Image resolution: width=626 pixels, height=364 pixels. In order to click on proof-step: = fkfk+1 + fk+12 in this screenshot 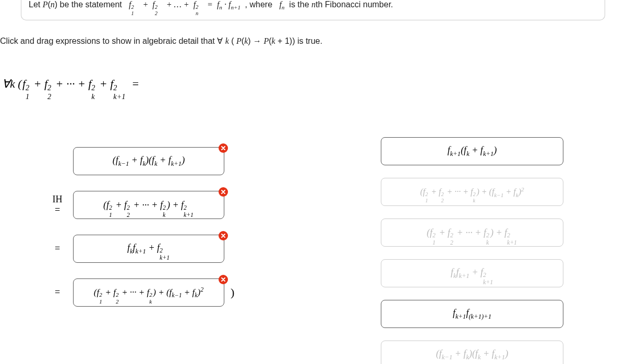, I will do `click(138, 249)`.